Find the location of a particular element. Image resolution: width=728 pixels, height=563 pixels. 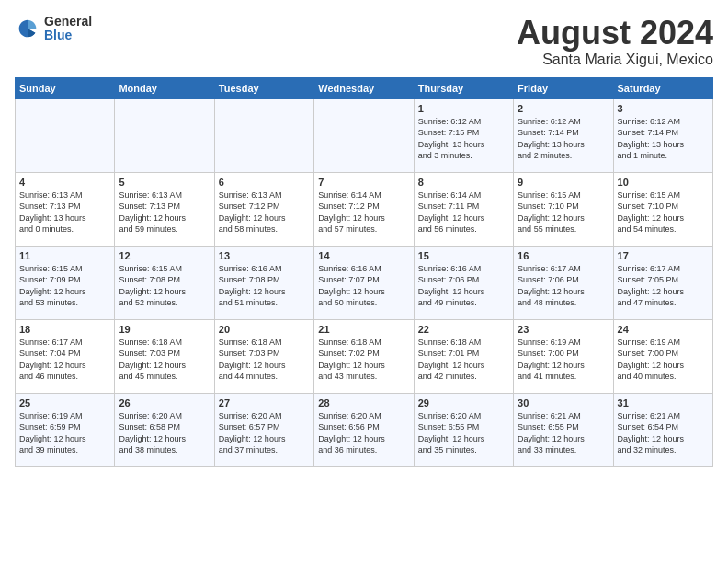

calendar-cell: 19Sunrise: 6:18 AM Sunset: 7:03 PM Dayli… is located at coordinates (165, 356).